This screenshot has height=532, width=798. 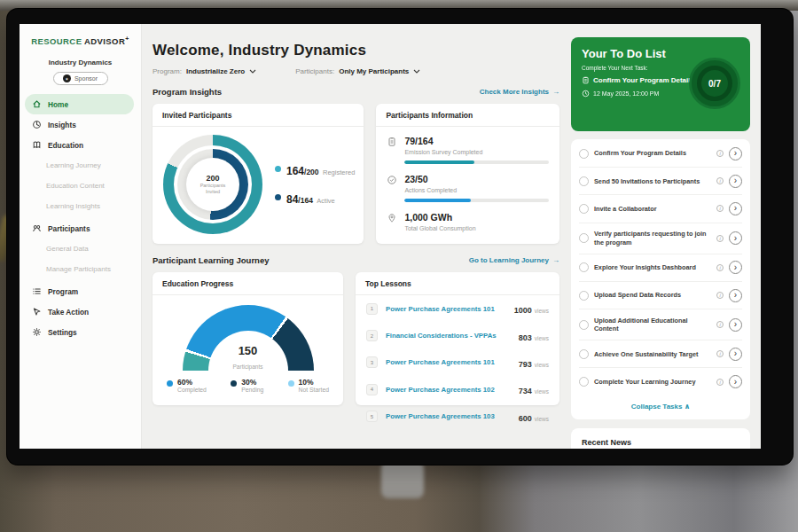 What do you see at coordinates (37, 229) in the screenshot?
I see `people-icon` at bounding box center [37, 229].